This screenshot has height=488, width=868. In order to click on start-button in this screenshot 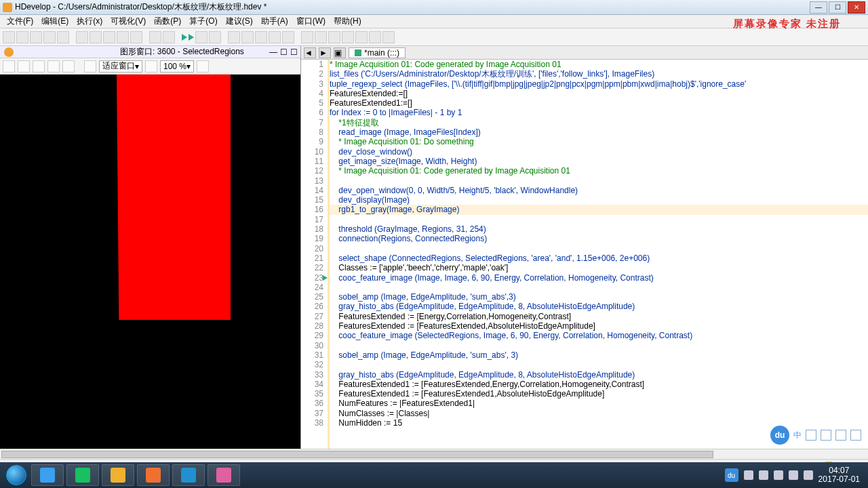, I will do `click(16, 475)`.